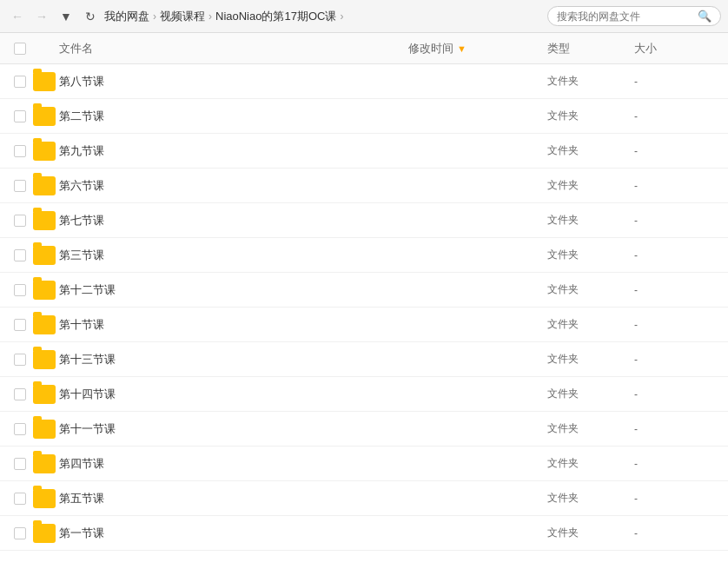 The height and width of the screenshot is (569, 728). I want to click on search-input, so click(625, 17).